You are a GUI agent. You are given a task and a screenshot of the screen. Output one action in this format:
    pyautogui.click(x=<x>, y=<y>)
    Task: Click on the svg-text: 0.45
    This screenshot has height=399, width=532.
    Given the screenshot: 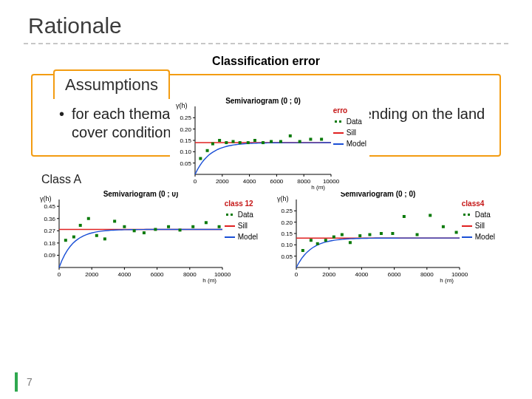 What is the action you would take?
    pyautogui.click(x=50, y=207)
    